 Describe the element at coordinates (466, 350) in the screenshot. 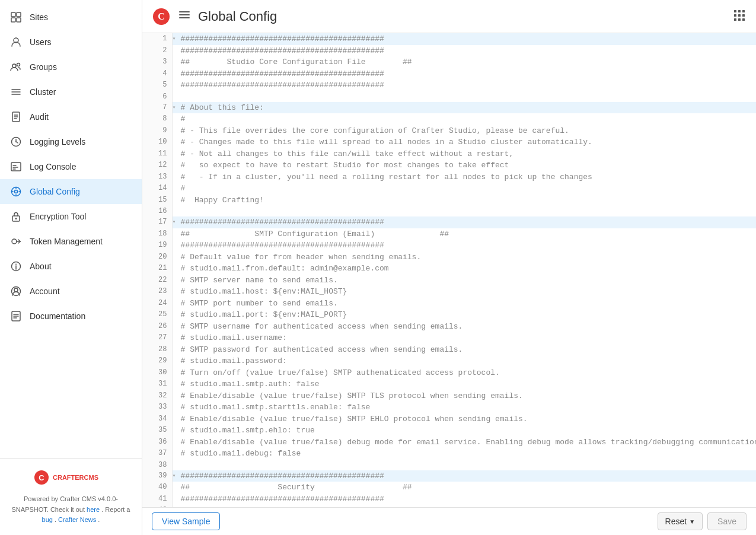

I see `code-line: # SMTP password for authenticated access…` at that location.